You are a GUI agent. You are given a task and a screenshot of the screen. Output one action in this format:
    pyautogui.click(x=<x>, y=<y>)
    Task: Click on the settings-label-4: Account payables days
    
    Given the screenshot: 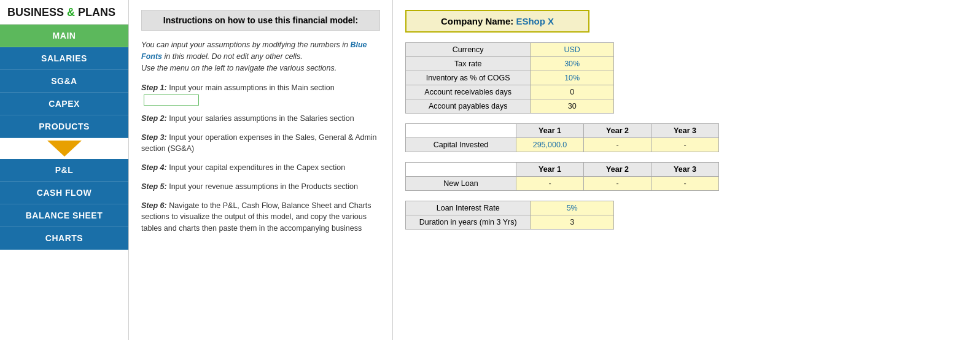 What is the action you would take?
    pyautogui.click(x=468, y=107)
    